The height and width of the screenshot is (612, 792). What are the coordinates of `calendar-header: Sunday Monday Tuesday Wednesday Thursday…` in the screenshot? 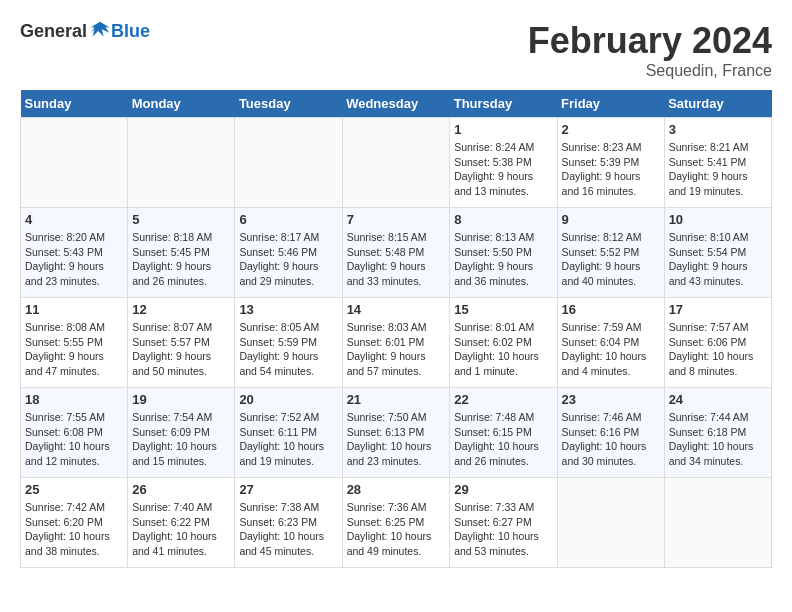 It's located at (396, 104).